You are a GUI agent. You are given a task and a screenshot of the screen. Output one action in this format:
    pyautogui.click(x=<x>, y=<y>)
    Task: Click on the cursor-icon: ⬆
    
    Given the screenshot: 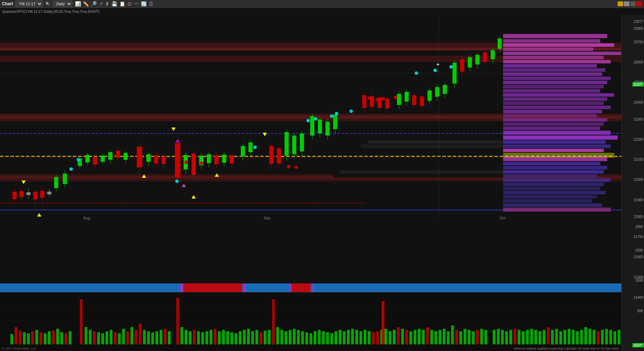 What is the action you would take?
    pyautogui.click(x=107, y=4)
    